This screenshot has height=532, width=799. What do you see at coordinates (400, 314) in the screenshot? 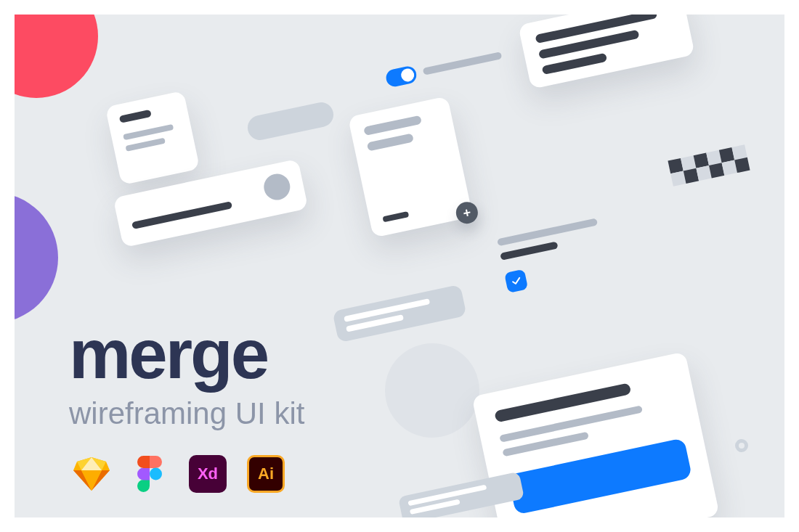
I see `wf-chip-lines` at bounding box center [400, 314].